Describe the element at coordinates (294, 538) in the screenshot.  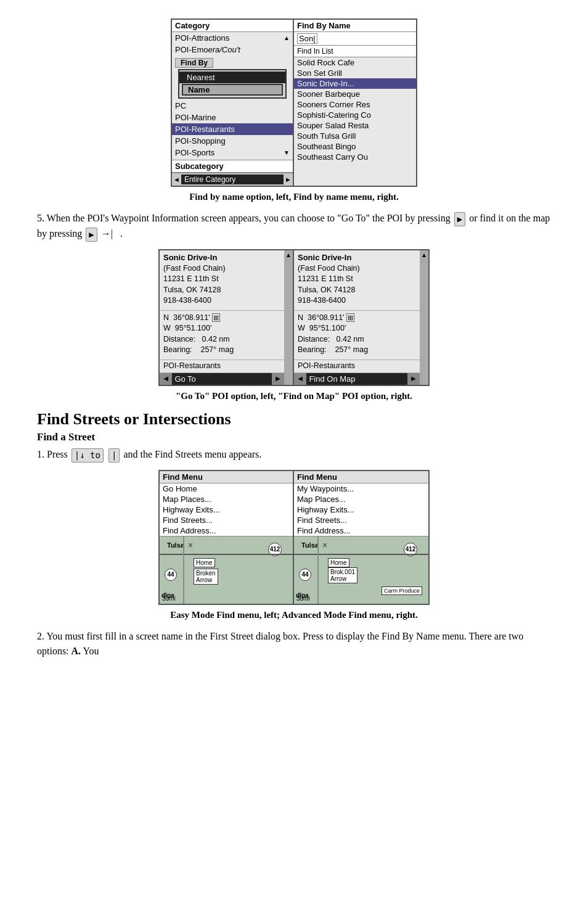
I see `find-menu-screenshot: Find Menu Go Home Map Places... Highway …` at that location.